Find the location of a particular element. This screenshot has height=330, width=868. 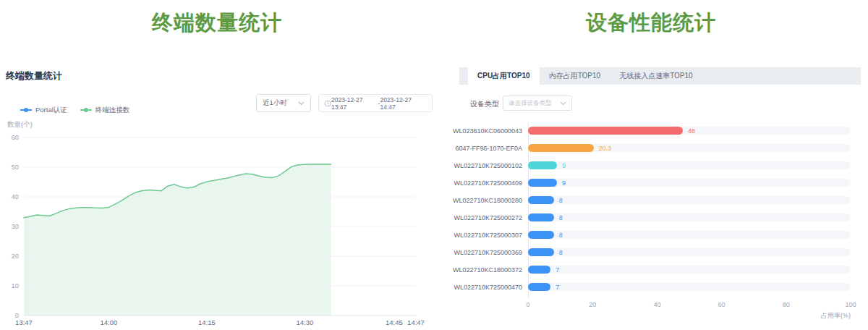

x-tick-label: 40 is located at coordinates (657, 305).